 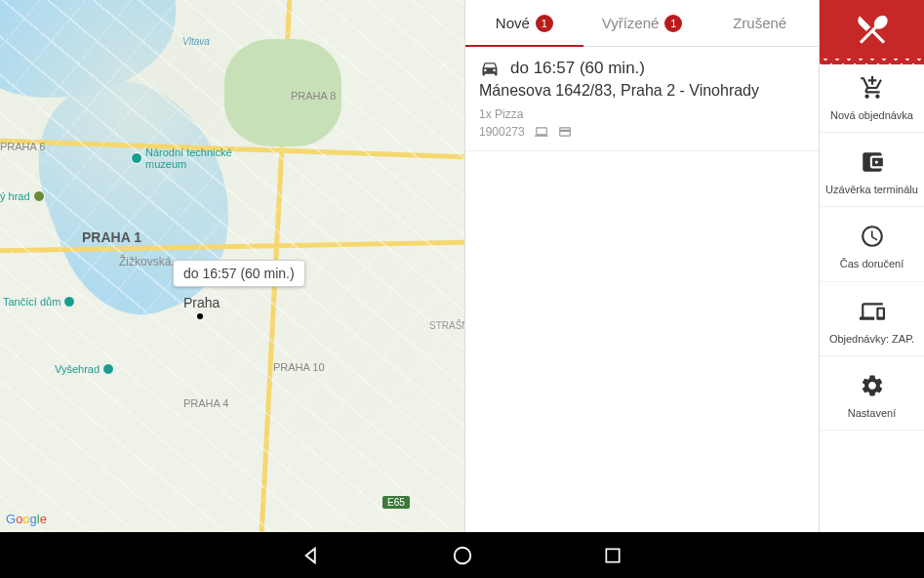 What do you see at coordinates (872, 319) in the screenshot?
I see `orders-toggle-button: Objednávky: ZAP.` at bounding box center [872, 319].